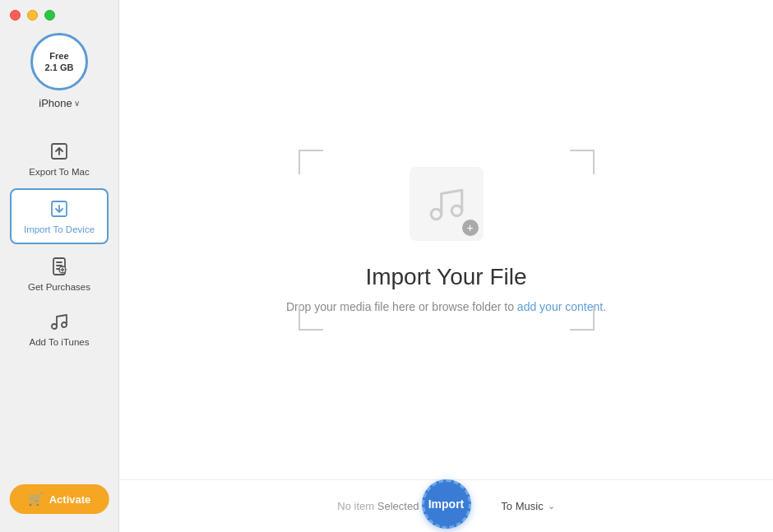  What do you see at coordinates (59, 266) in the screenshot?
I see `purchases-icon` at bounding box center [59, 266].